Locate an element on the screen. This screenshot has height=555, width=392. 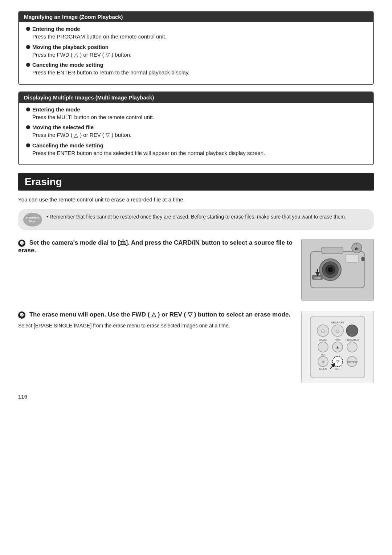
page-number: 116 is located at coordinates (196, 396).